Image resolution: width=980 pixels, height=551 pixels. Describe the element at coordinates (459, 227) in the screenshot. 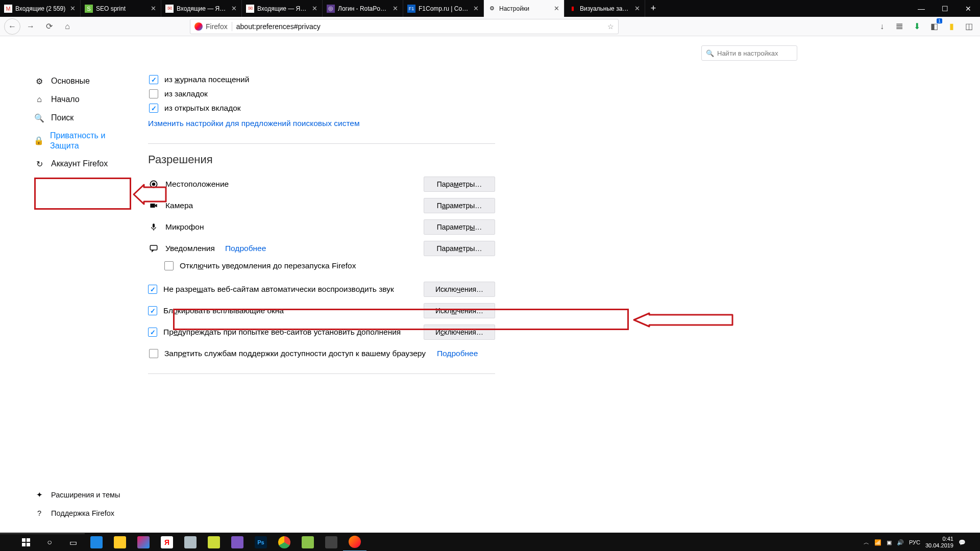

I see `microphone-settings-button: Параметры…` at that location.